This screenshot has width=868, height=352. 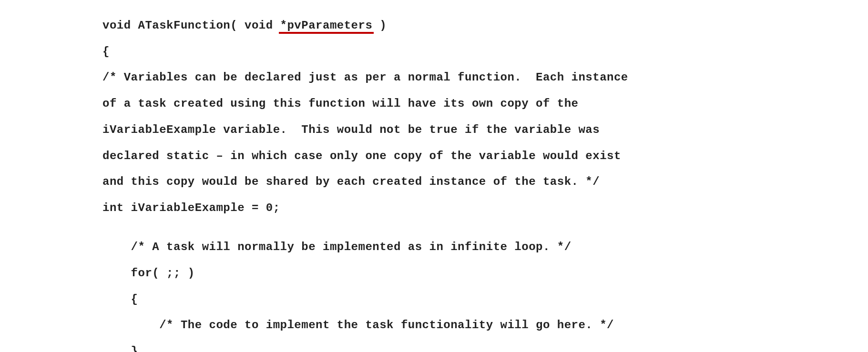 I want to click on code-line: and this copy would be shared by each cr…, so click(x=485, y=182).